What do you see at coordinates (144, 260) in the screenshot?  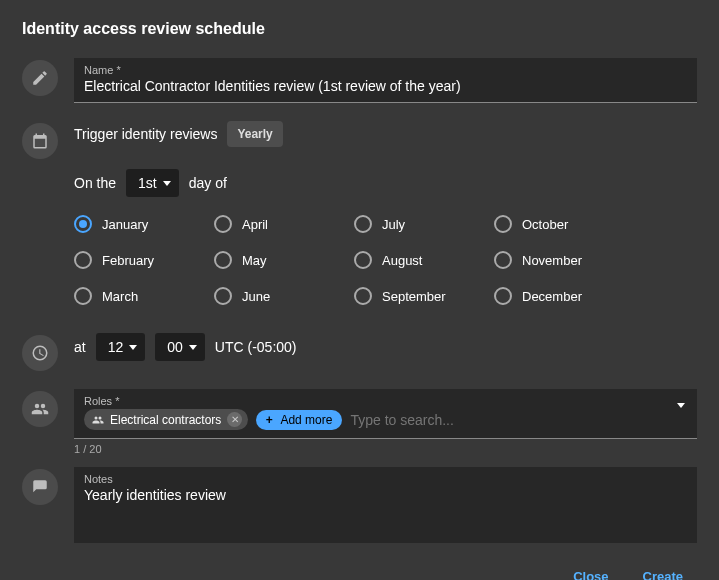 I see `month-radio: February` at bounding box center [144, 260].